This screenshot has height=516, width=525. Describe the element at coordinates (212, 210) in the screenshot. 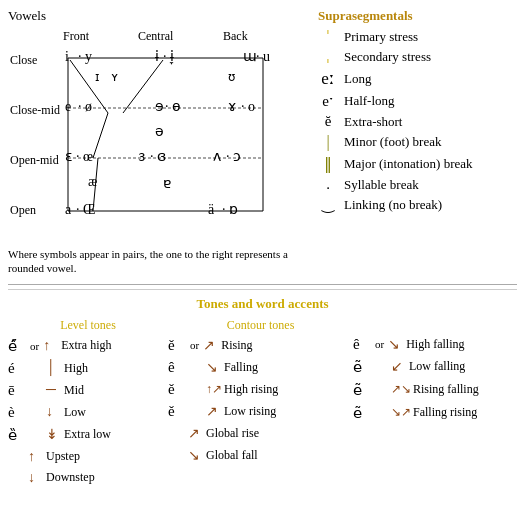

I see `sym-script-a: ä` at that location.